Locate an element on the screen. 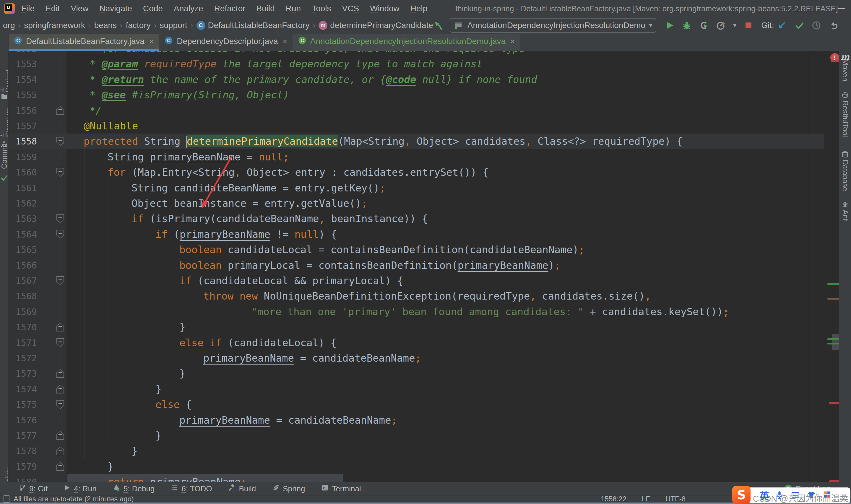  caret-position: 1558:22 is located at coordinates (614, 499).